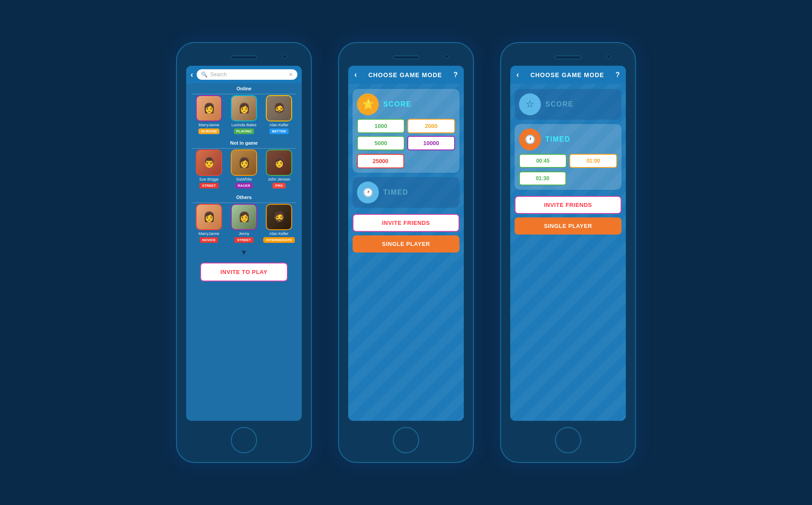 This screenshot has width=812, height=505. Describe the element at coordinates (279, 132) in the screenshot. I see `badge-alan-online: BETTER` at that location.